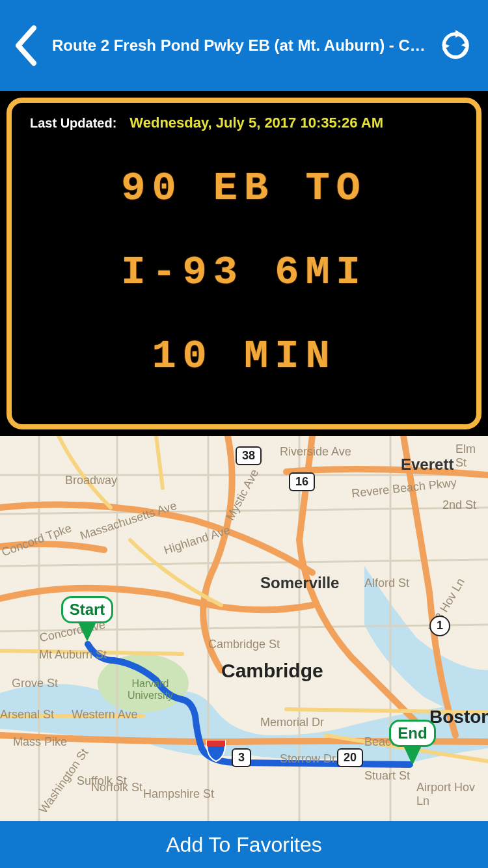  Describe the element at coordinates (452, 794) in the screenshot. I see `map-street-airporthov: Airport Hov Ln` at that location.